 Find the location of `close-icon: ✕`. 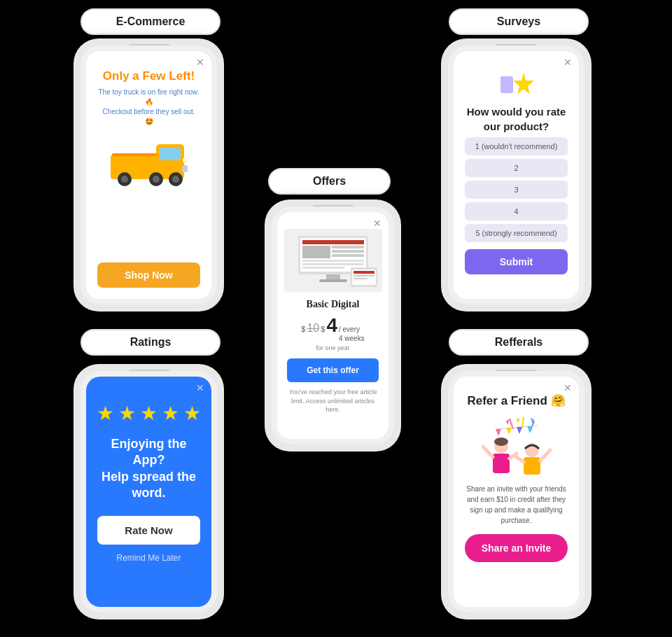

close-icon: ✕ is located at coordinates (200, 62).